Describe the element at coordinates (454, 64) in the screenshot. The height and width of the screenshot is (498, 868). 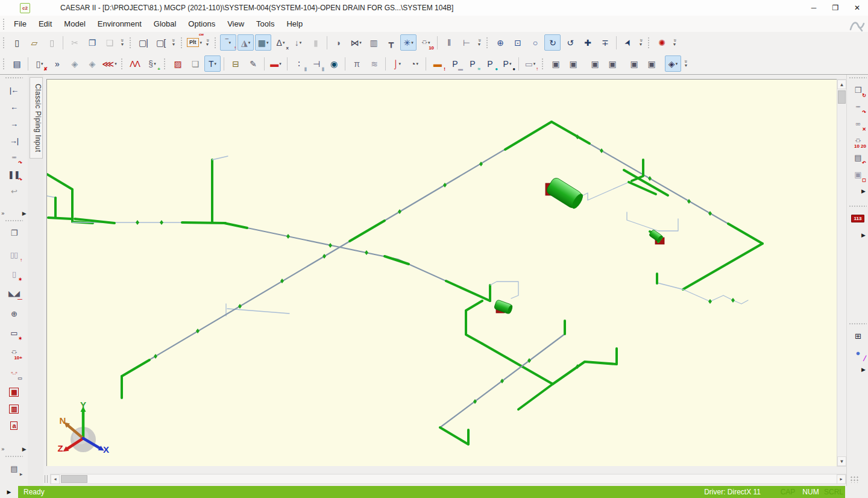
I see `pipe-density-button: P▬` at that location.